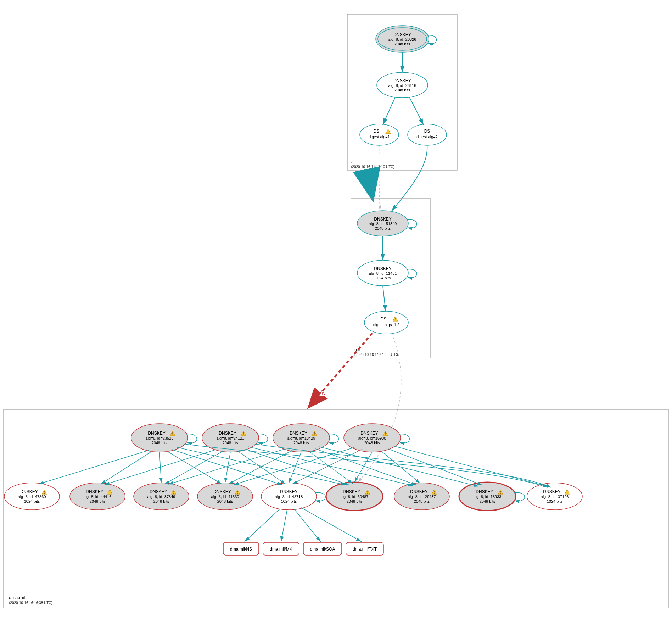 This screenshot has height=630, width=672. Describe the element at coordinates (403, 39) in the screenshot. I see `svg-text: alg=8, id=20326` at that location.